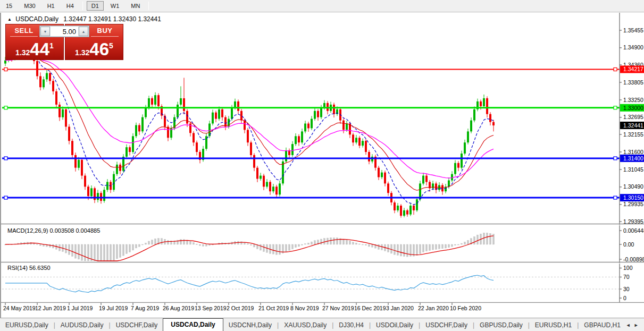 This screenshot has width=644, height=331. Describe the element at coordinates (95, 6) in the screenshot. I see `timeframe-button-d1: D1` at that location.